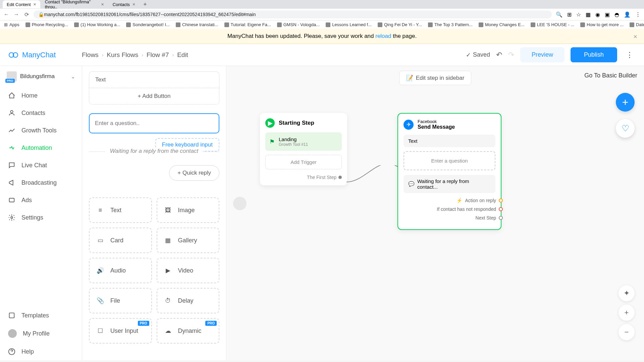 This screenshot has height=362, width=644. Describe the element at coordinates (588, 15) in the screenshot. I see `ext1-icon: ▦` at that location.